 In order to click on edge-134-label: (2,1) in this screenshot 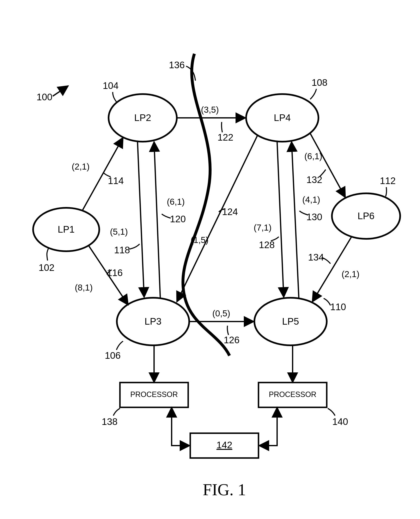, I will do `click(351, 274)`.